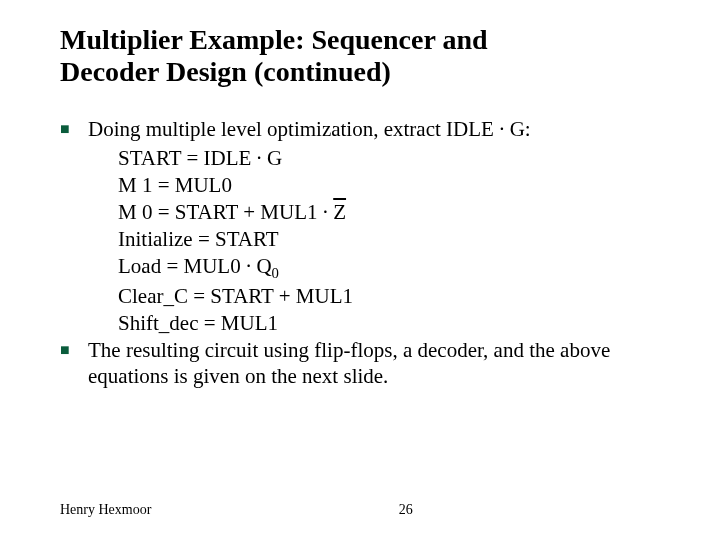 The height and width of the screenshot is (540, 720). What do you see at coordinates (360, 56) in the screenshot?
I see `slide-title: Multiplier Example: Sequencer and Decode…` at bounding box center [360, 56].